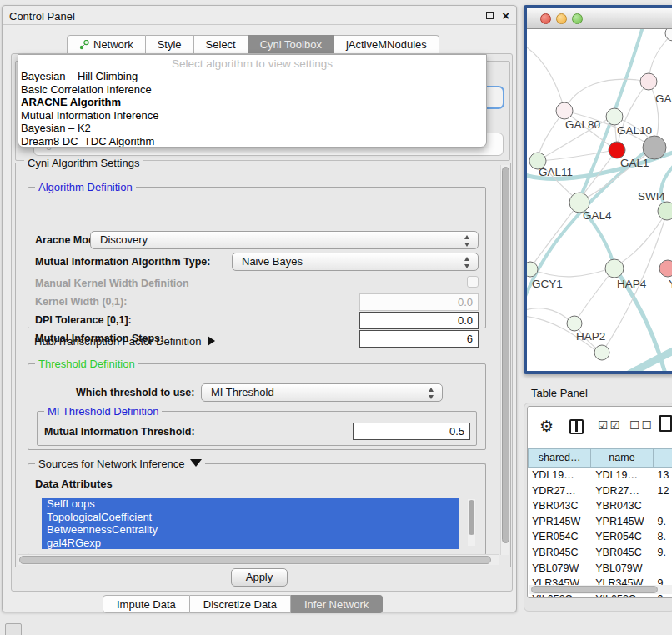 The width and height of the screenshot is (672, 635). What do you see at coordinates (574, 323) in the screenshot?
I see `node-hap2` at bounding box center [574, 323].